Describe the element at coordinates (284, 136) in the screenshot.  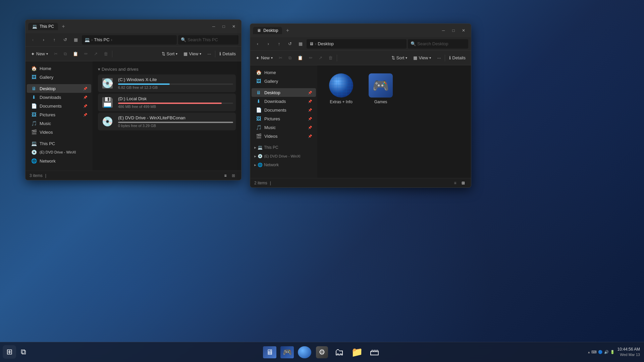
I see `sidebar-item-videos-2: 🎬 Videos 📌` at that location.